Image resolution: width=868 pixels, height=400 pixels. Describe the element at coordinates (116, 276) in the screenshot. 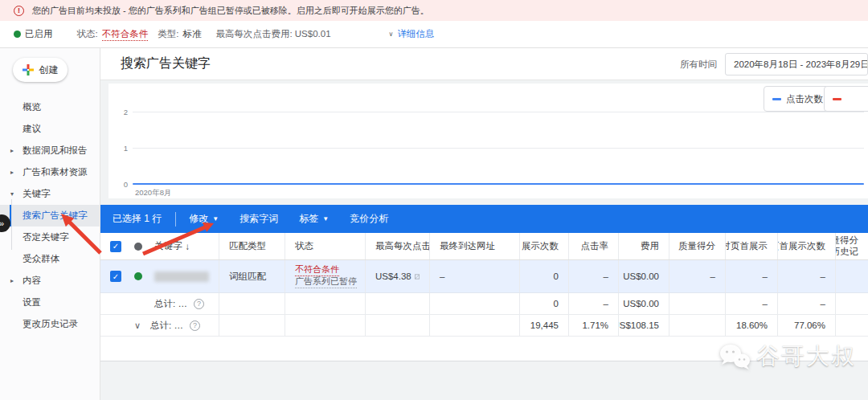

I see `row-checkbox: ✓` at that location.